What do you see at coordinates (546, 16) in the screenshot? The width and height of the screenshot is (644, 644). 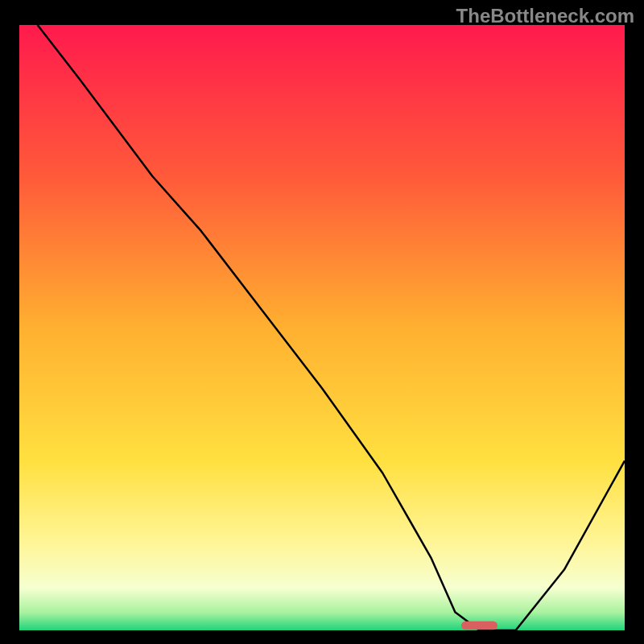 I see `watermark-text: TheBottleneck.com` at bounding box center [546, 16].